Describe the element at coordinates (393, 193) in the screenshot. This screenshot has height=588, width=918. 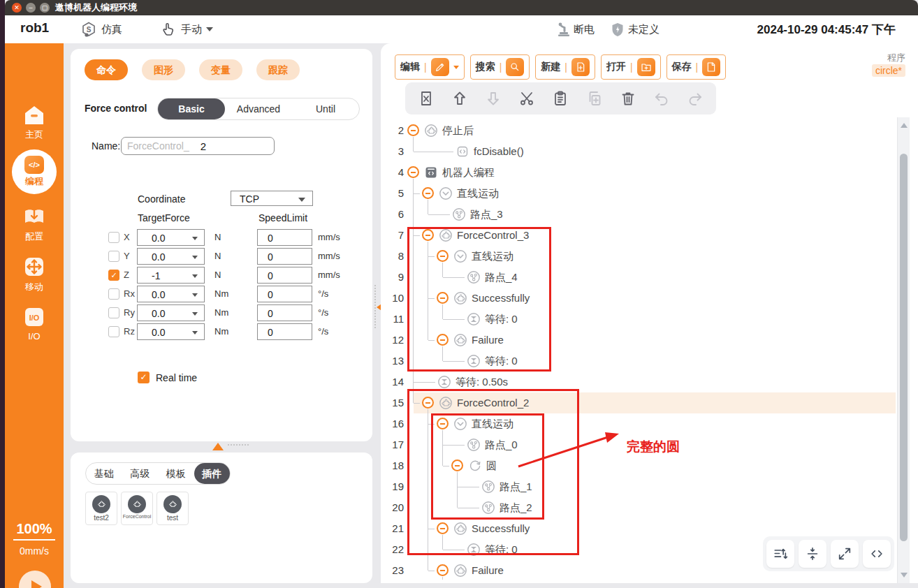
I see `row-number: 5` at that location.